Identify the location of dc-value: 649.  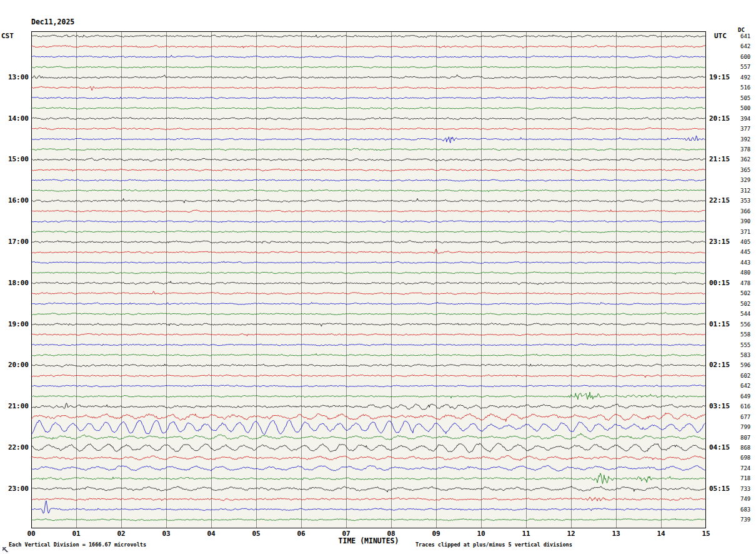
(745, 396).